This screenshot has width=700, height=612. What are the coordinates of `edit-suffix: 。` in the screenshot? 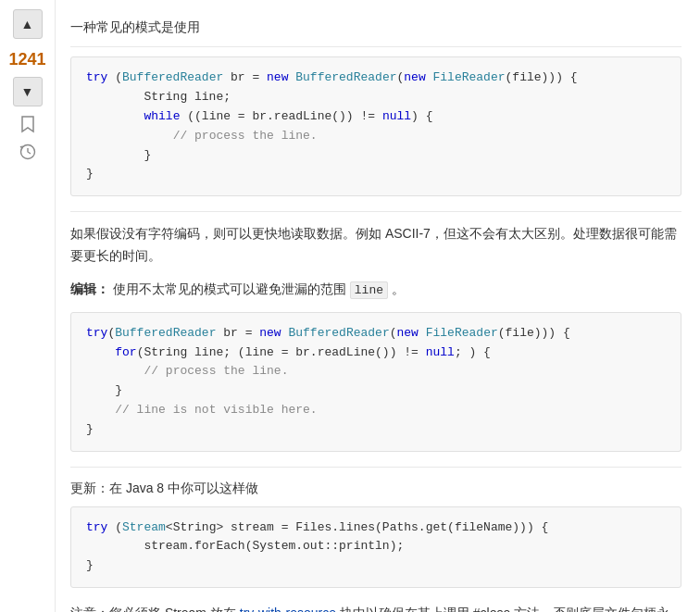 It's located at (398, 289).